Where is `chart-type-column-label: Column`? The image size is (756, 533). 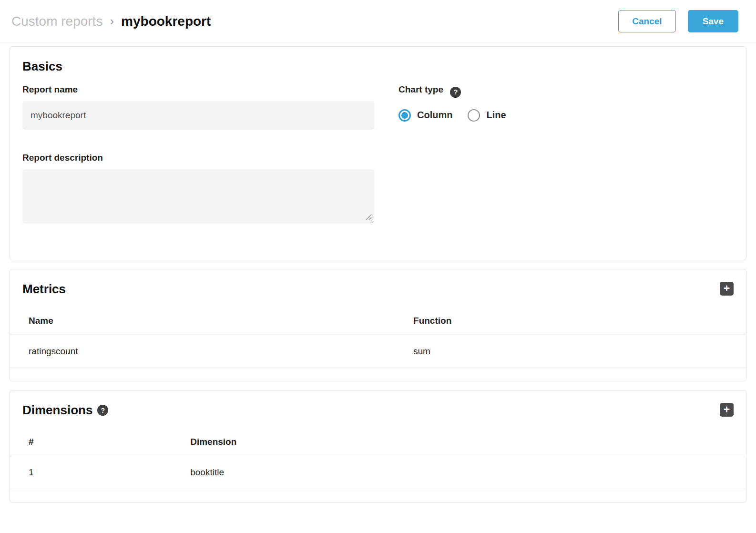
chart-type-column-label: Column is located at coordinates (435, 115).